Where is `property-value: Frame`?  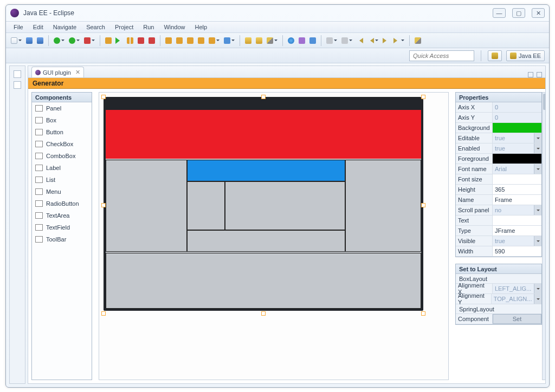 property-value: Frame is located at coordinates (517, 200).